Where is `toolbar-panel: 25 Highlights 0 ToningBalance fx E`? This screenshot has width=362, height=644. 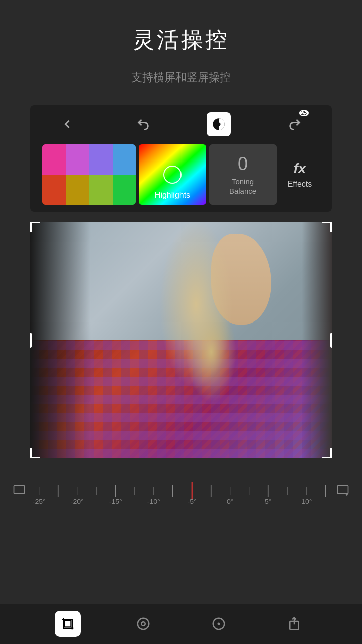
toolbar-panel: 25 Highlights 0 ToningBalance fx E is located at coordinates (181, 158).